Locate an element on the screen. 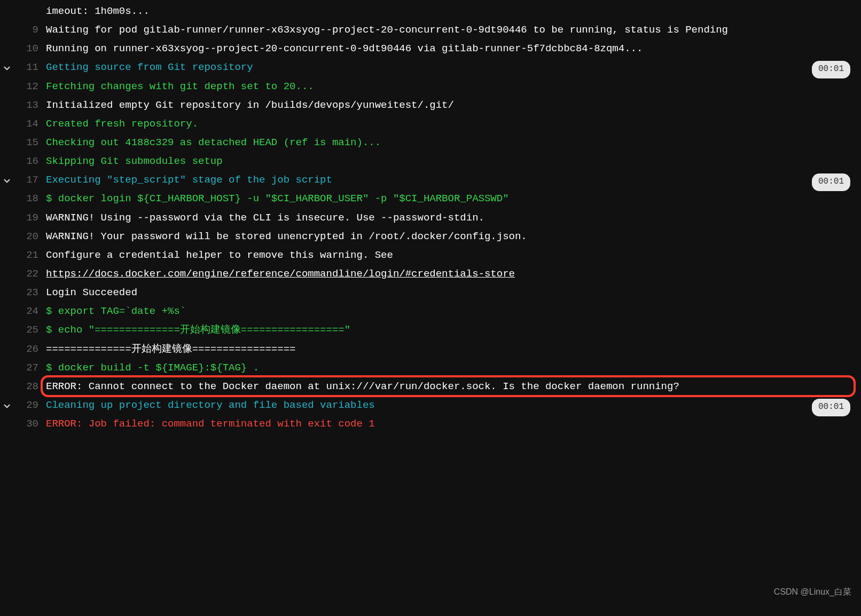 The width and height of the screenshot is (861, 616). gutter: 19 is located at coordinates (23, 218).